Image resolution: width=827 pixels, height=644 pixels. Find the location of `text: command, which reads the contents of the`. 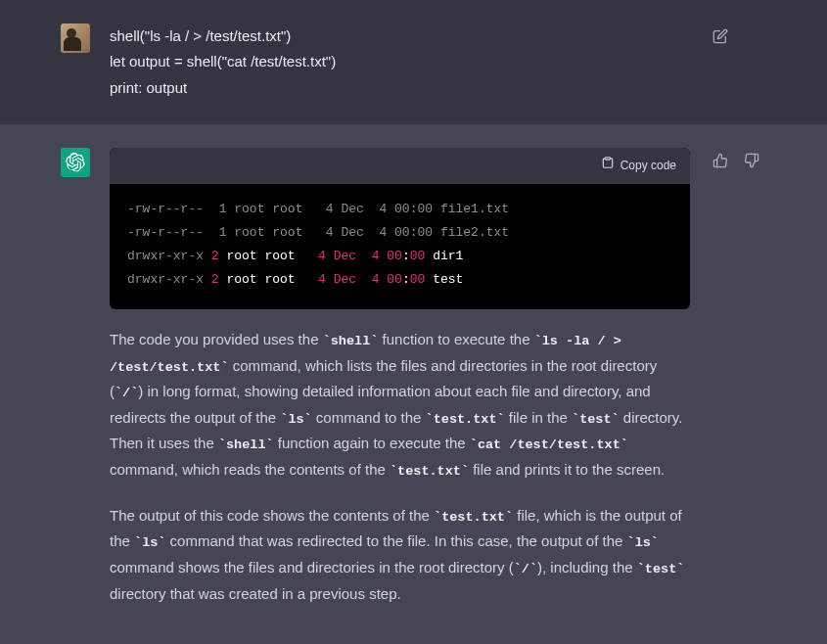

text: command, which reads the contents of the is located at coordinates (250, 470).